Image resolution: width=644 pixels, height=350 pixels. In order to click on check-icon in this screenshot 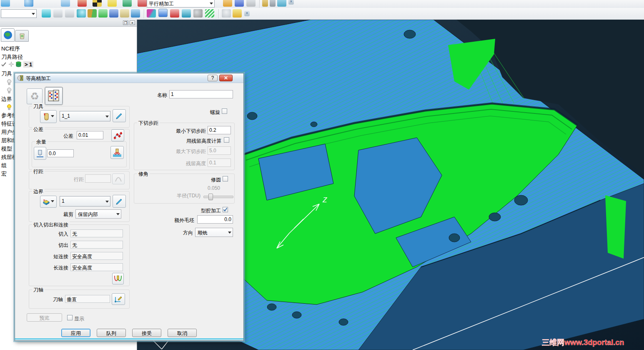, I will do `click(4, 64)`.